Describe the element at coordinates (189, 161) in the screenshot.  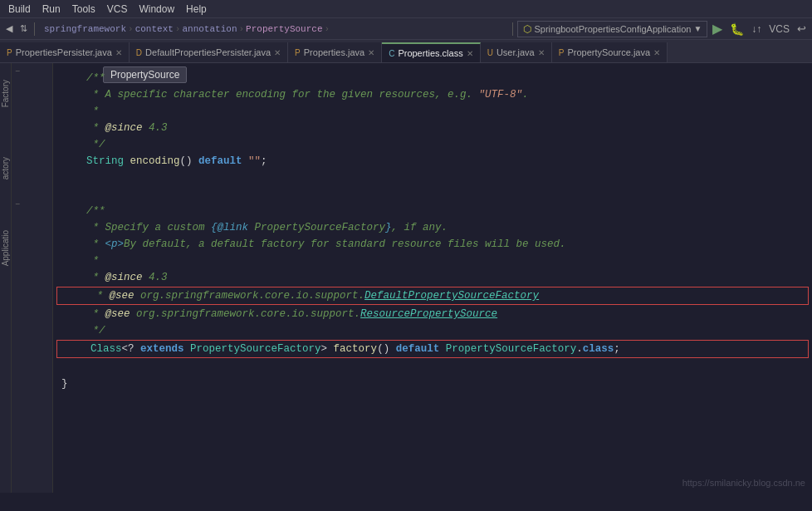
I see `code-span-6d: ()` at that location.